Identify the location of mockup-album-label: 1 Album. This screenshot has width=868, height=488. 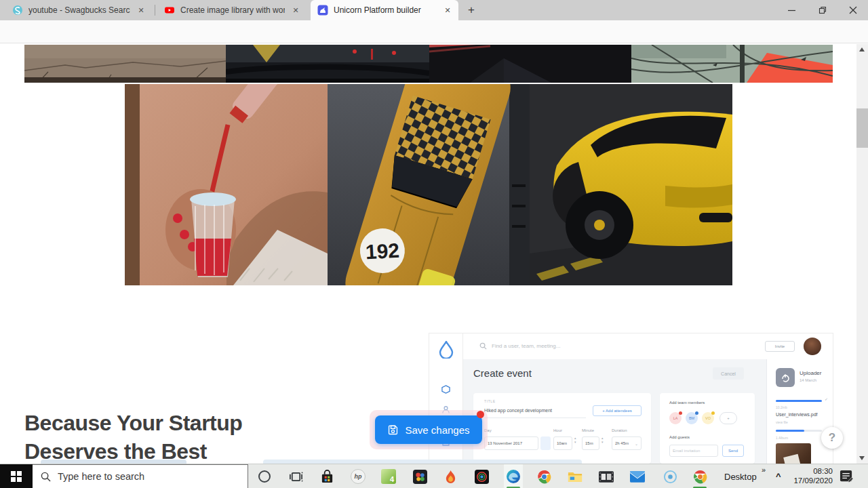
(782, 438).